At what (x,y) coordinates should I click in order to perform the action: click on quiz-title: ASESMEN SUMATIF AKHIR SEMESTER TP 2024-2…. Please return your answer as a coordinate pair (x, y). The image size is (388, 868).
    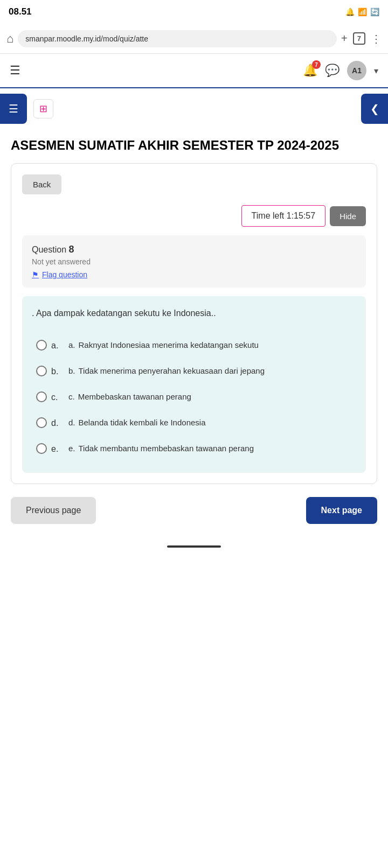
    Looking at the image, I should click on (194, 145).